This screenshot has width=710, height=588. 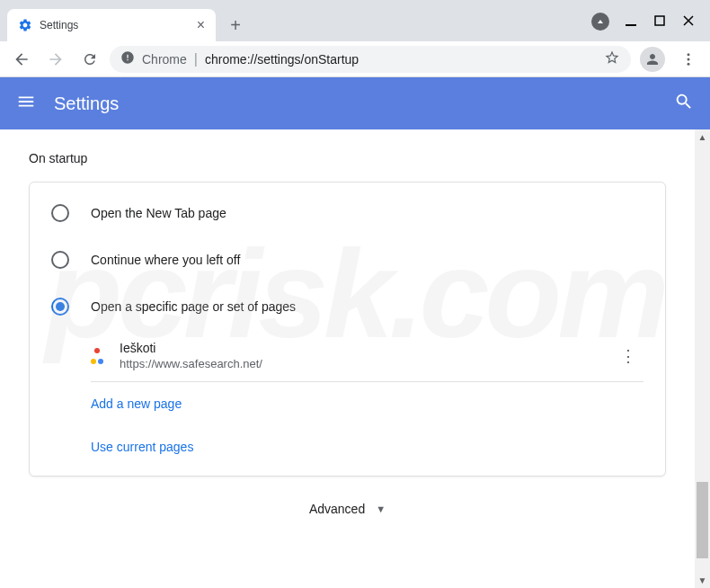 What do you see at coordinates (612, 59) in the screenshot?
I see `bookmark-star-icon` at bounding box center [612, 59].